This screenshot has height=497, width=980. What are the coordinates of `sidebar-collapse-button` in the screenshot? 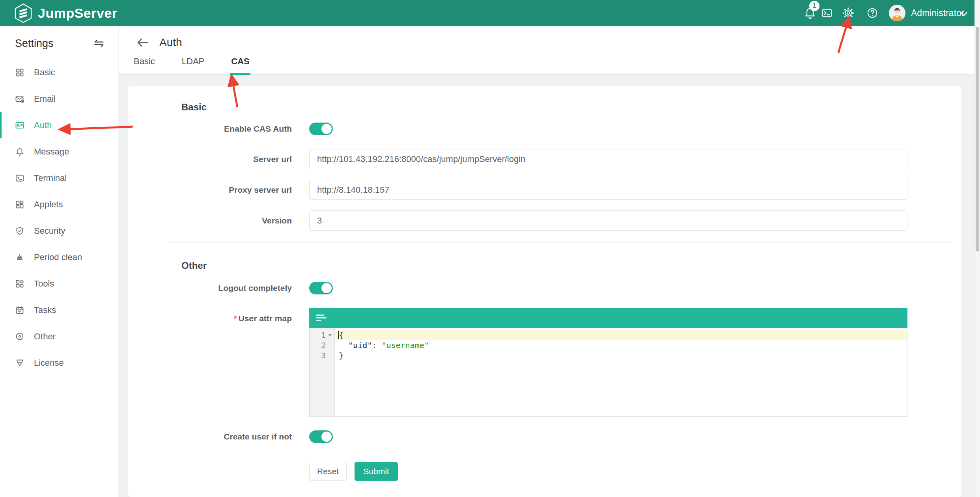 It's located at (99, 43).